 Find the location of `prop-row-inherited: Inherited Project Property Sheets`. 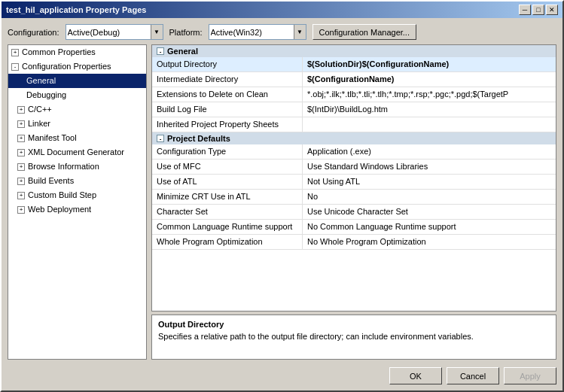

prop-row-inherited: Inherited Project Property Sheets is located at coordinates (354, 125).